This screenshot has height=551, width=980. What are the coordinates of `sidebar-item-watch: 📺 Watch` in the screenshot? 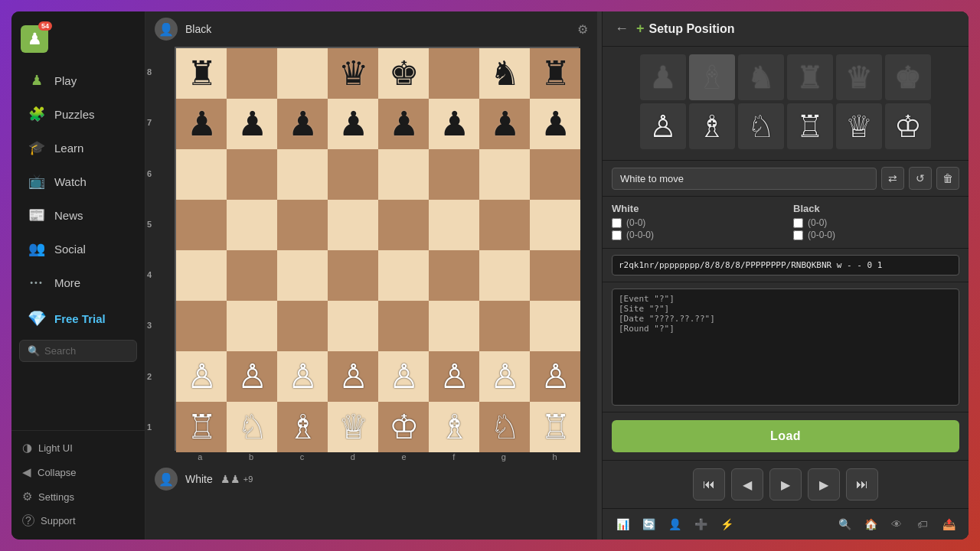 It's located at (78, 181).